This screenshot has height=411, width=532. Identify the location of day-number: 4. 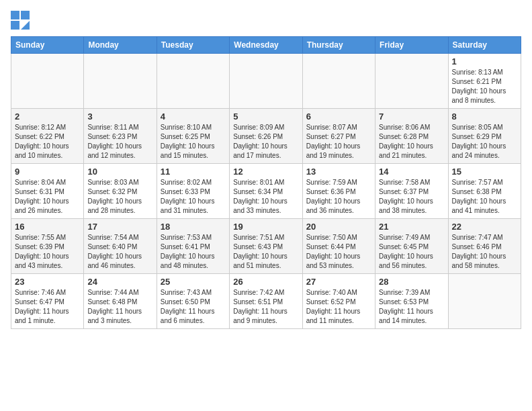
(193, 117).